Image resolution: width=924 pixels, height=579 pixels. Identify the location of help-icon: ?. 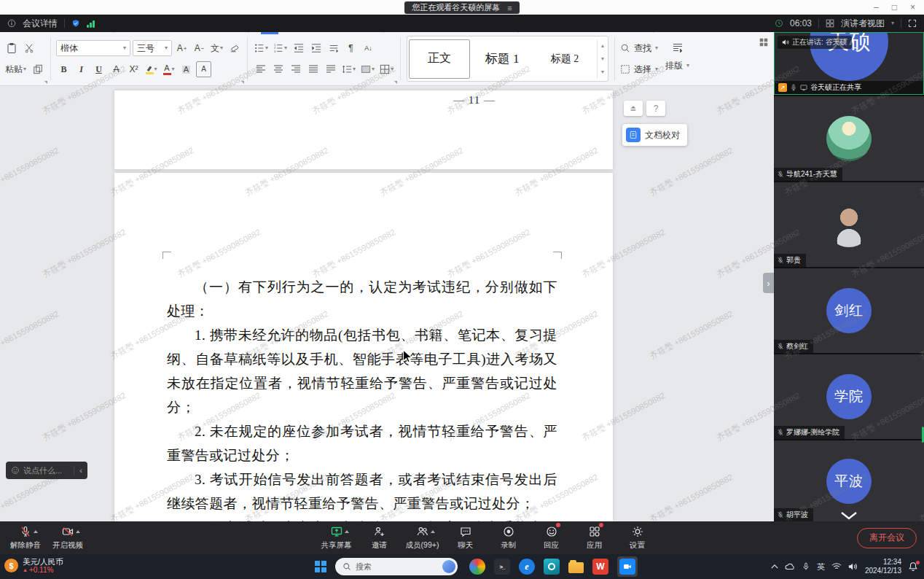
(656, 108).